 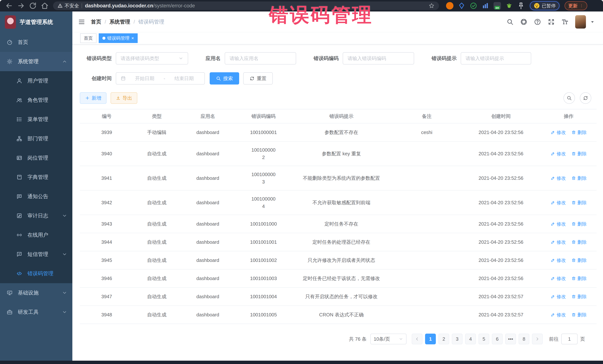 What do you see at coordinates (585, 98) in the screenshot?
I see `refresh-table-button` at bounding box center [585, 98].